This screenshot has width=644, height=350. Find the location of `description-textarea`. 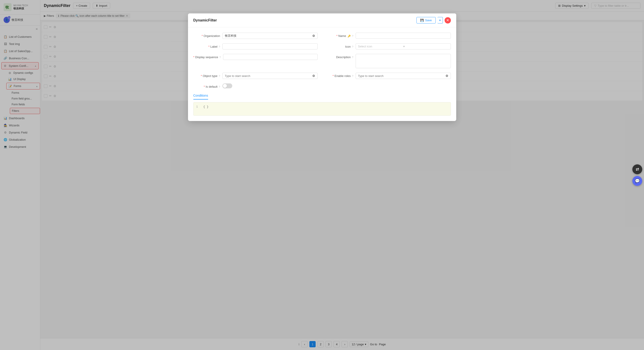

description-textarea is located at coordinates (403, 61).